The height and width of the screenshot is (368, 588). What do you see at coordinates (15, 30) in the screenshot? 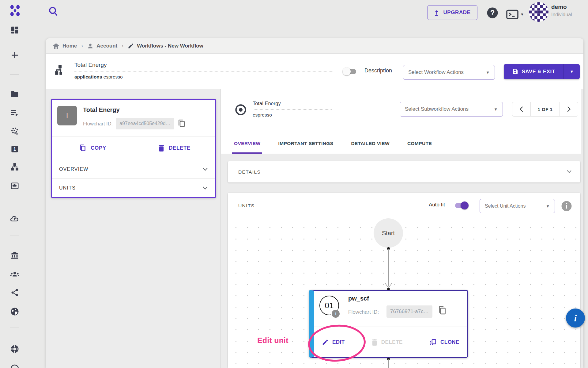
I see `sidebar-item-dashboard` at bounding box center [15, 30].